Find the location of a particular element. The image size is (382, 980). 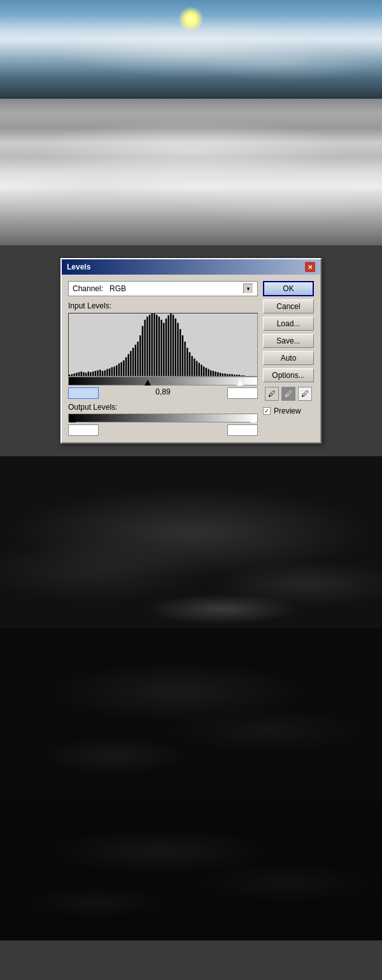

gray-eyedropper-icon: 🖊 is located at coordinates (288, 394).